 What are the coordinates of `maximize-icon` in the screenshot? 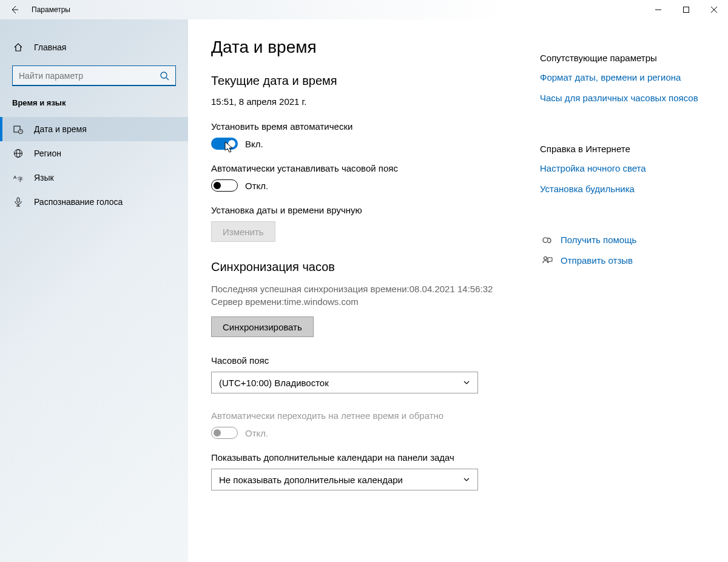 It's located at (686, 10).